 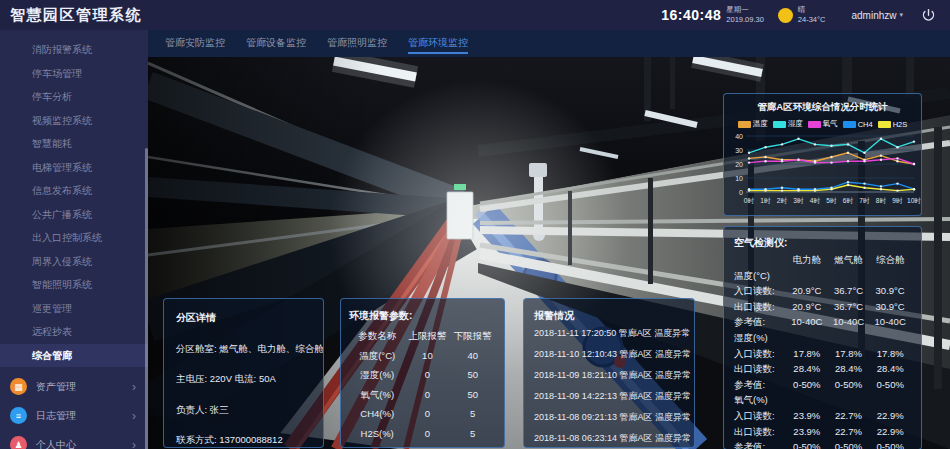 What do you see at coordinates (807, 291) in the screenshot?
I see `air-value: 20.9°C` at bounding box center [807, 291].